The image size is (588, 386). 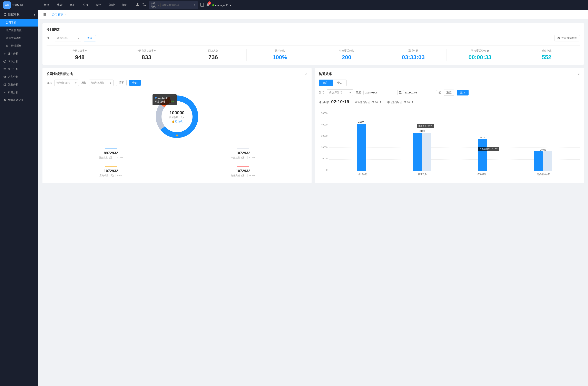 What do you see at coordinates (449, 145) in the screenshot?
I see `bar-chart: 50000 40000 30000 20000 10000 0` at bounding box center [449, 145].